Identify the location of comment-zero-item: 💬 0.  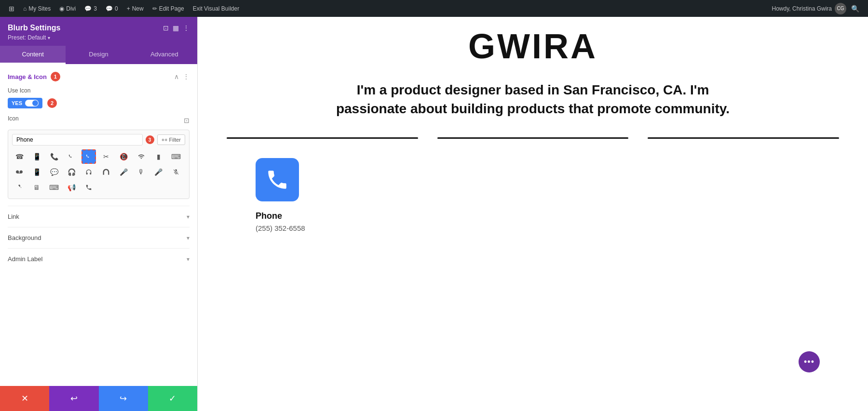
(112, 9).